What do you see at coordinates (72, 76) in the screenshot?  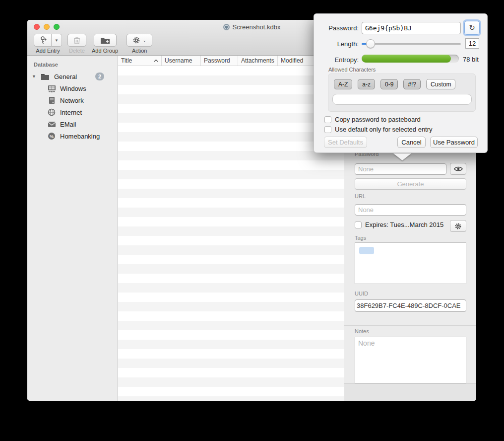 I see `sidebar-group-general: ▼ General 2` at bounding box center [72, 76].